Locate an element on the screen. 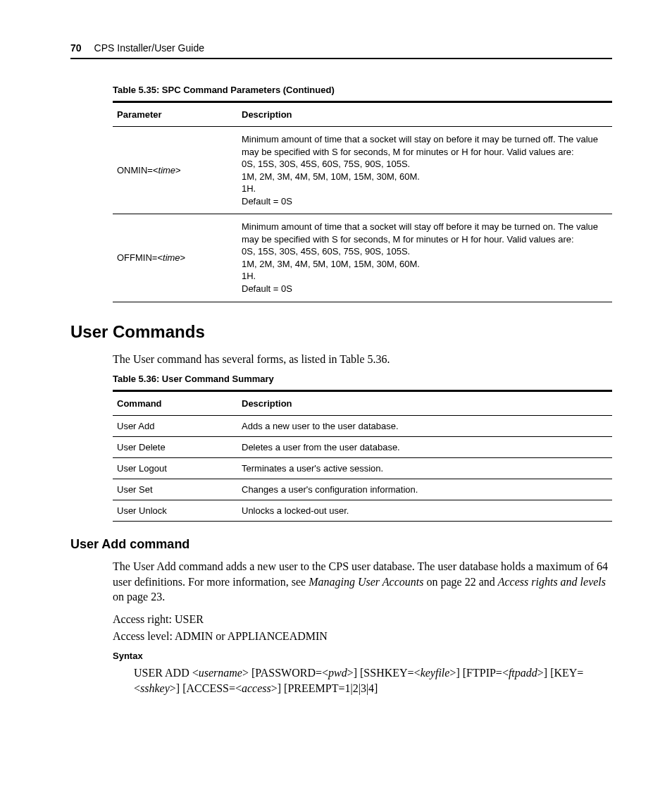 The image size is (672, 807). para-ital: Access rights and levels is located at coordinates (552, 582).